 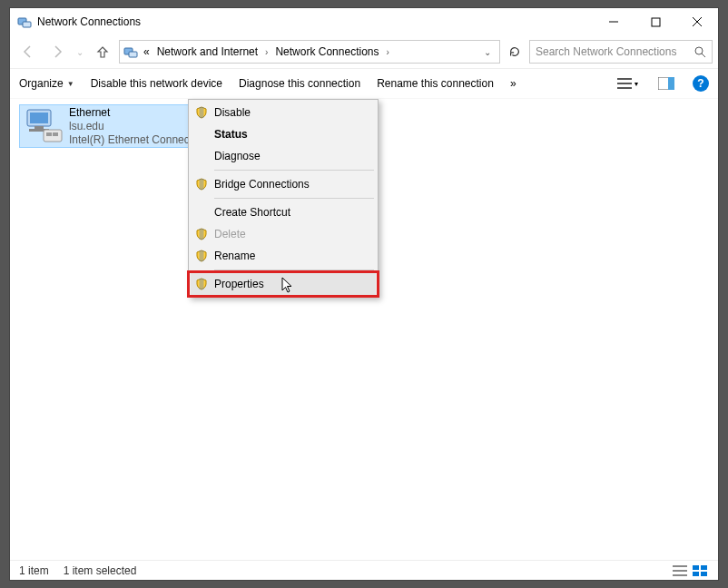 What do you see at coordinates (57, 52) in the screenshot?
I see `forward-button` at bounding box center [57, 52].